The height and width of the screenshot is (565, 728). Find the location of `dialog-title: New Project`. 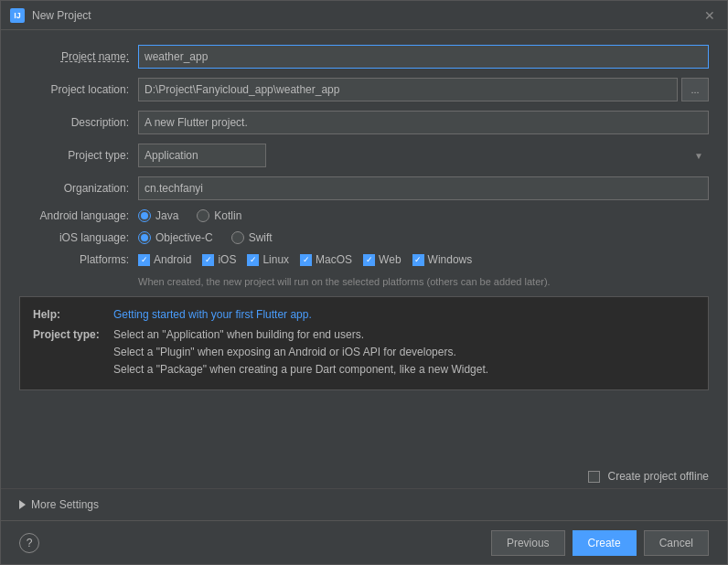

dialog-title: New Project is located at coordinates (62, 16).